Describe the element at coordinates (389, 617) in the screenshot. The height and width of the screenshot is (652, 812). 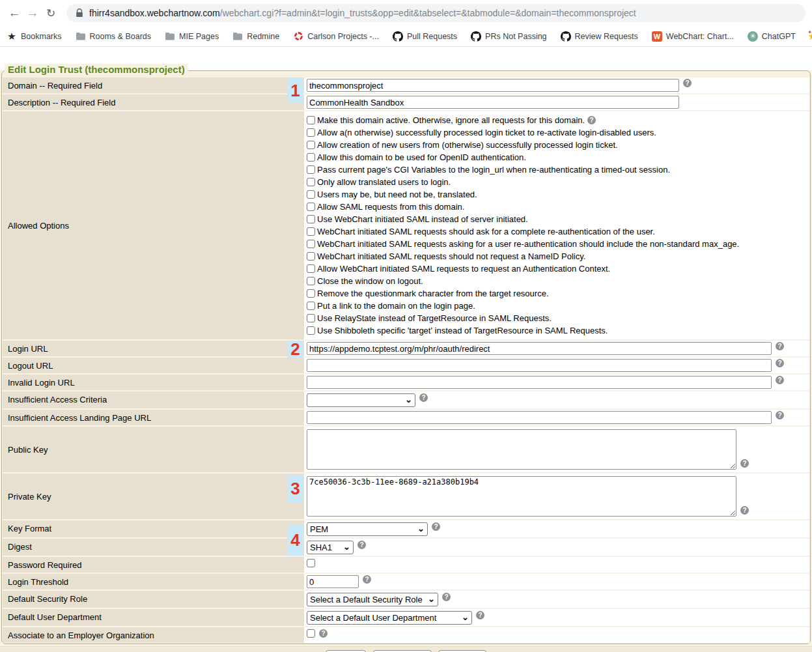
I see `default-user-department-select: Select a Default User Department` at that location.